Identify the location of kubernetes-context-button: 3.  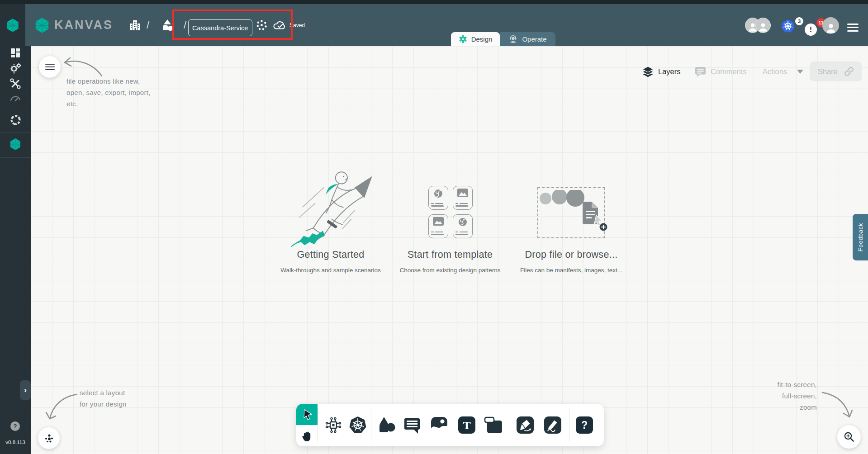
(791, 28).